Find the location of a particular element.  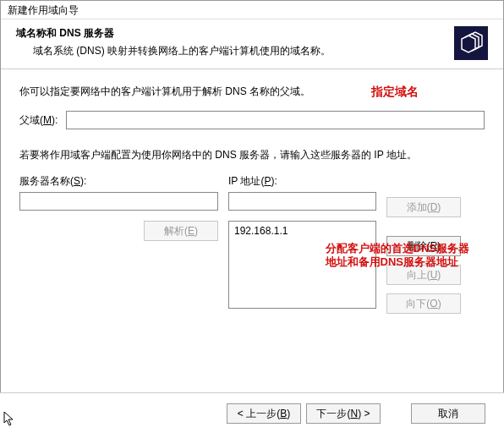

window-title: 新建作用域向导 is located at coordinates (43, 10).